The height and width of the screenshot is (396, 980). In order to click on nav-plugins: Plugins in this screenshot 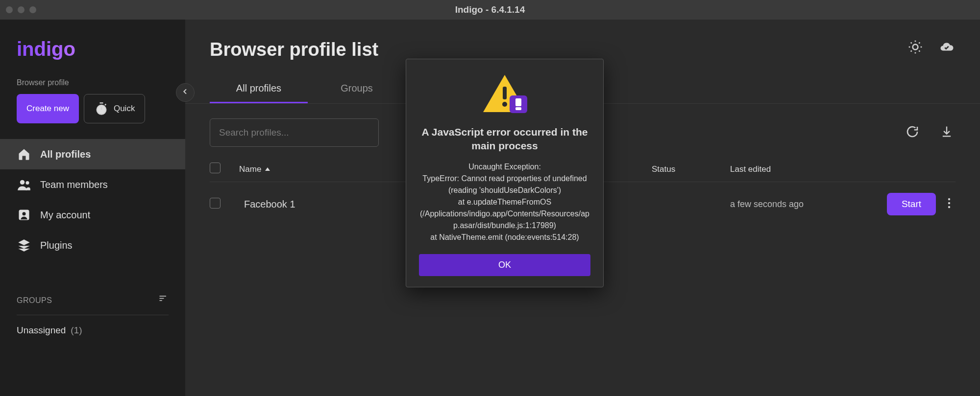, I will do `click(93, 245)`.